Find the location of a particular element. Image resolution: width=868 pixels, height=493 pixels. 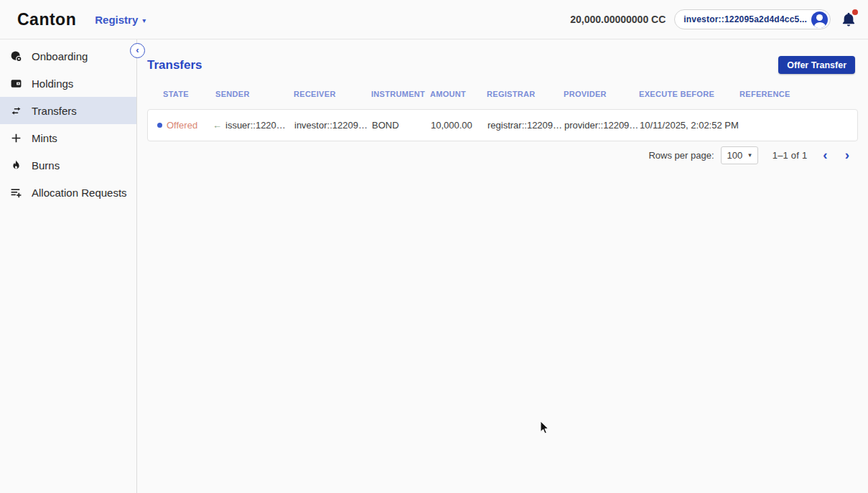

state-dot-icon is located at coordinates (159, 125).